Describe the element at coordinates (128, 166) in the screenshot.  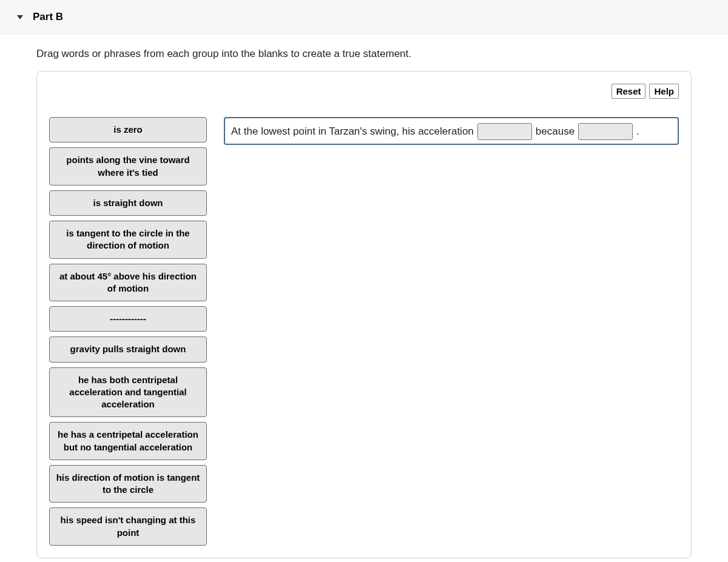
I see `drag-tile: points along the vine toward where it's …` at that location.